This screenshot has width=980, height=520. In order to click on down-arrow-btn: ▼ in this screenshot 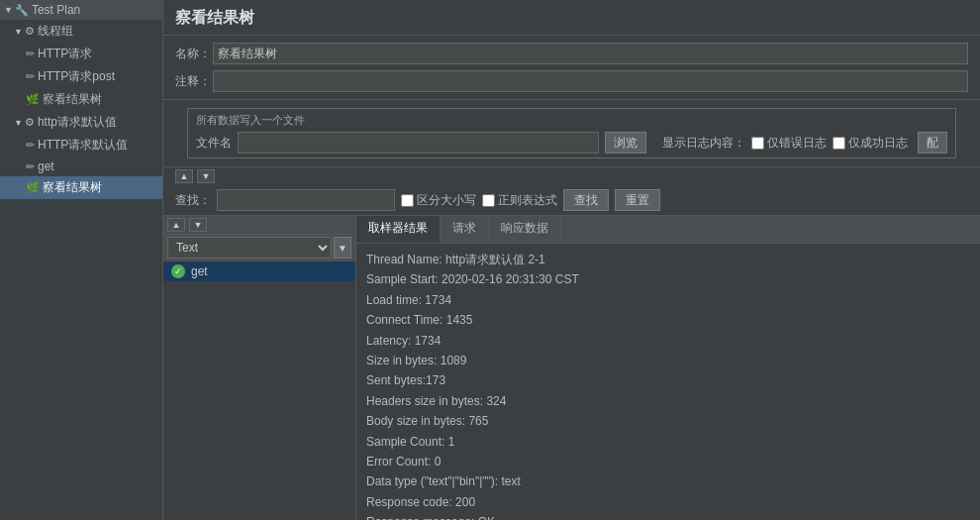, I will do `click(206, 176)`.